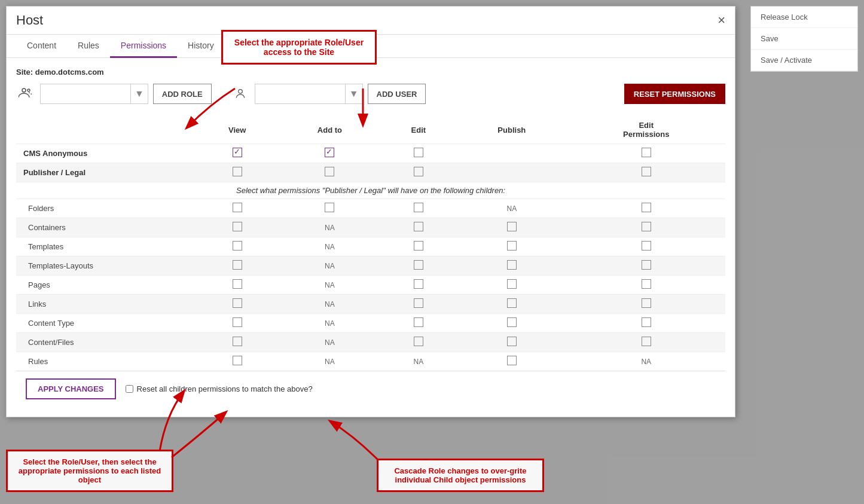 Image resolution: width=864 pixels, height=504 pixels. What do you see at coordinates (646, 130) in the screenshot?
I see `col-edit-perms: EditPermissions` at bounding box center [646, 130].